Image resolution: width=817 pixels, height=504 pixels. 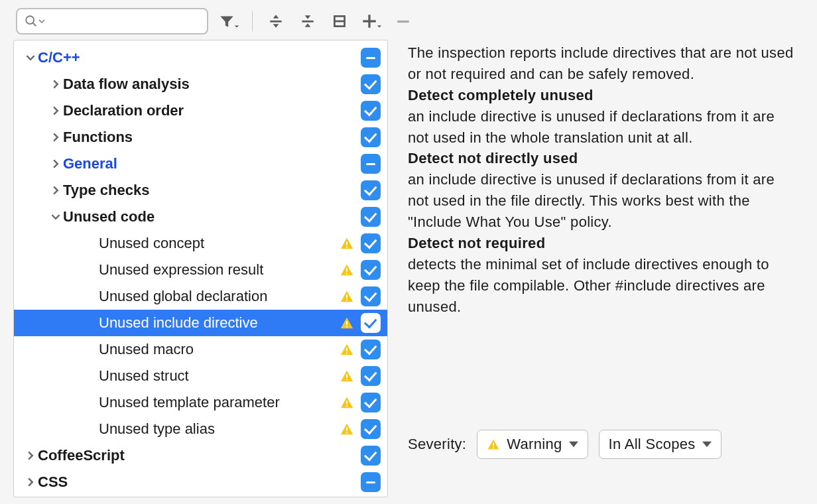 What do you see at coordinates (200, 164) in the screenshot?
I see `tree-item-general: General` at bounding box center [200, 164].